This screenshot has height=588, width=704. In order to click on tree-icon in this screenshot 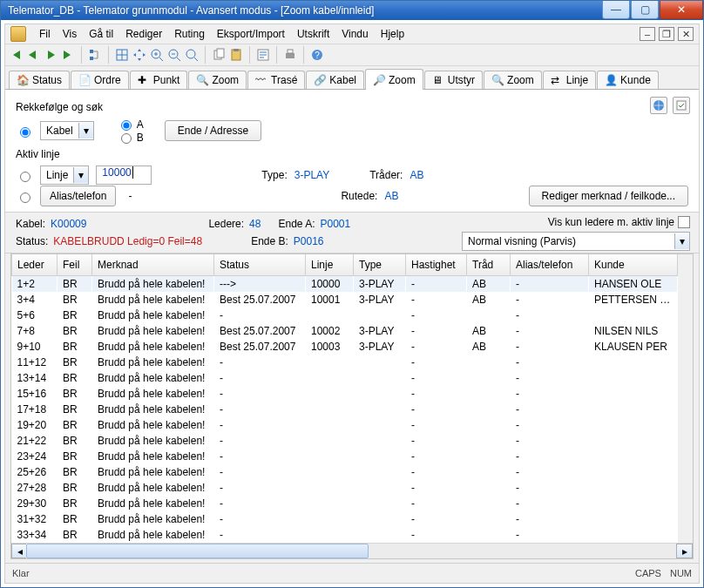, I will do `click(95, 55)`.